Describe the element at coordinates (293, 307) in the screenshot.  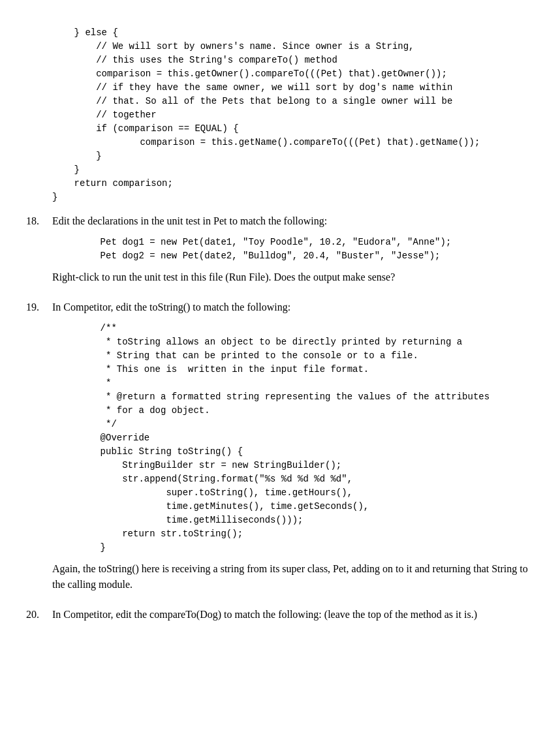
I see `item-19-intro: In Competitor, edit the toString() to ma…` at that location.